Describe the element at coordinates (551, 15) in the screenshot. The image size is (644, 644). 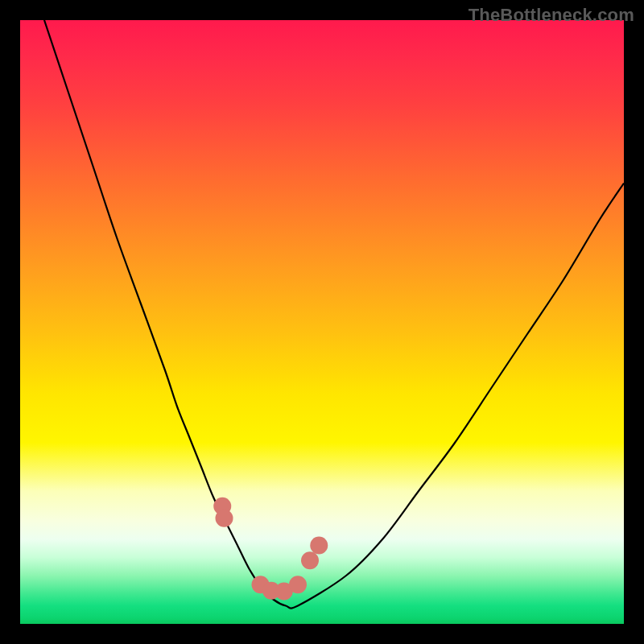
I see `watermark-text: TheBottleneck.com` at that location.